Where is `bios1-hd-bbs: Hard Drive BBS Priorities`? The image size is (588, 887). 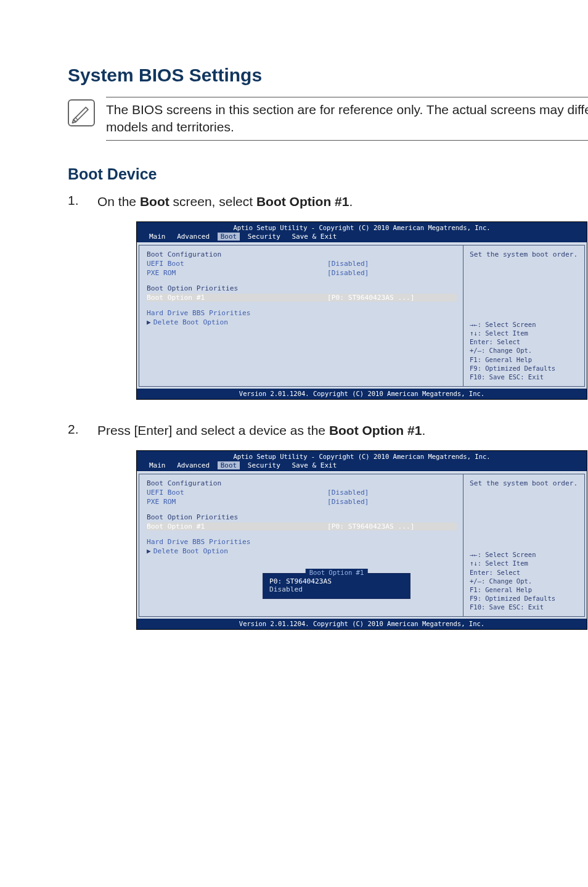 bios1-hd-bbs: Hard Drive BBS Priorities is located at coordinates (302, 313).